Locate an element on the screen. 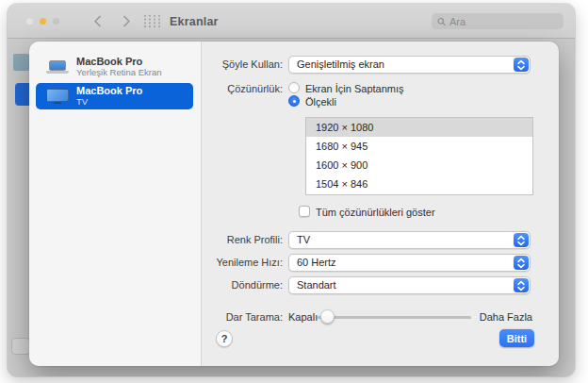 This screenshot has width=588, height=383. show-all-resolutions-checkbox is located at coordinates (304, 211).